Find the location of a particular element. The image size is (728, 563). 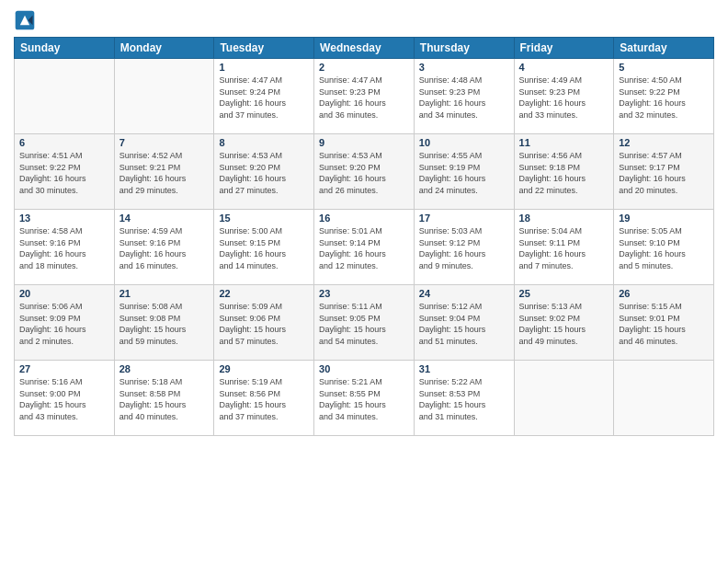

day-info: Sunrise: 5:06 AM Sunset: 9:09 PM Dayligh… is located at coordinates (64, 324).